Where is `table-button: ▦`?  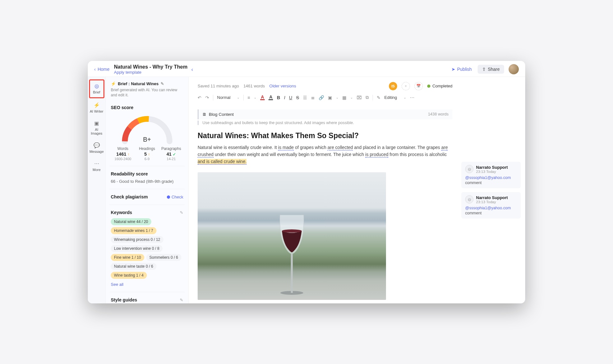 table-button: ▦ is located at coordinates (344, 98).